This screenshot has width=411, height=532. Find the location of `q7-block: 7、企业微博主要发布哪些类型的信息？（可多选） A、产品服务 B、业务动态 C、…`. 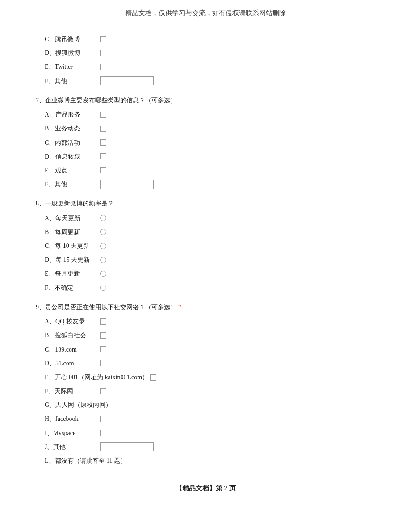

q7-block: 7、企业微博主要发布哪些类型的信息？（可多选） A、产品服务 B、业务动态 C、… is located at coordinates (206, 143).